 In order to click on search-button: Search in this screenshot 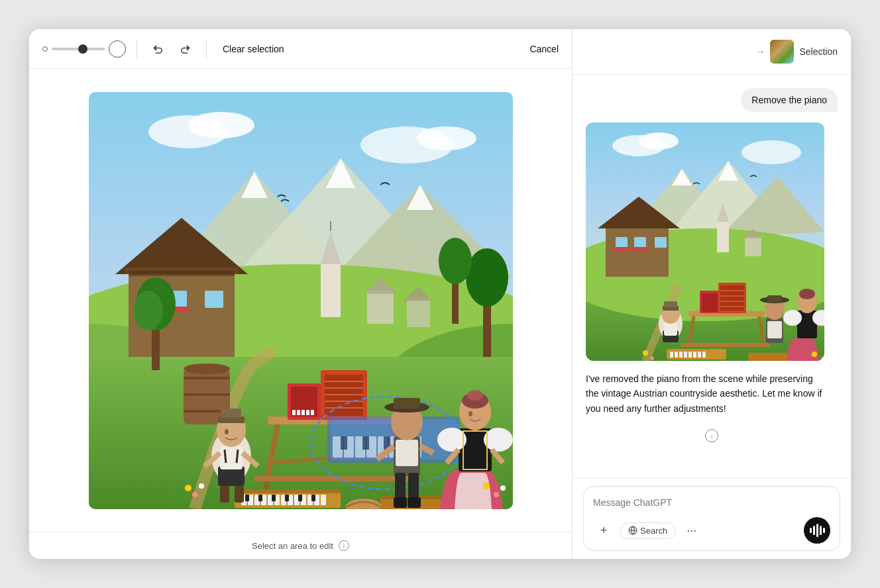, I will do `click(648, 531)`.